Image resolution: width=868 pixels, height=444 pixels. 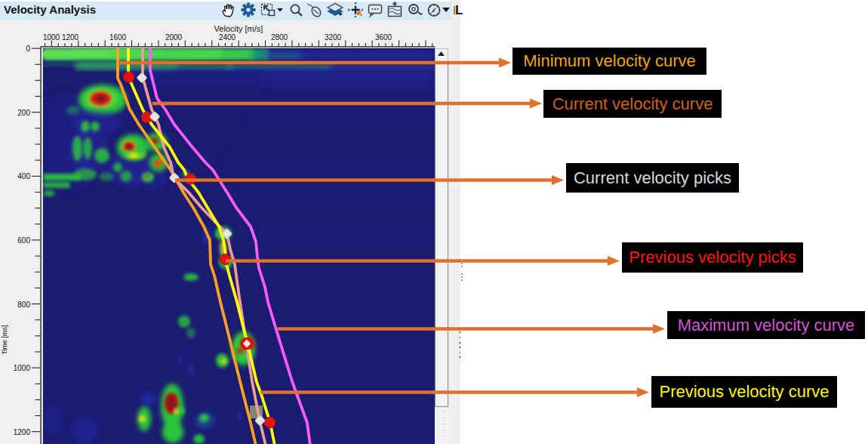 I want to click on svg-text: 2800, so click(x=279, y=38).